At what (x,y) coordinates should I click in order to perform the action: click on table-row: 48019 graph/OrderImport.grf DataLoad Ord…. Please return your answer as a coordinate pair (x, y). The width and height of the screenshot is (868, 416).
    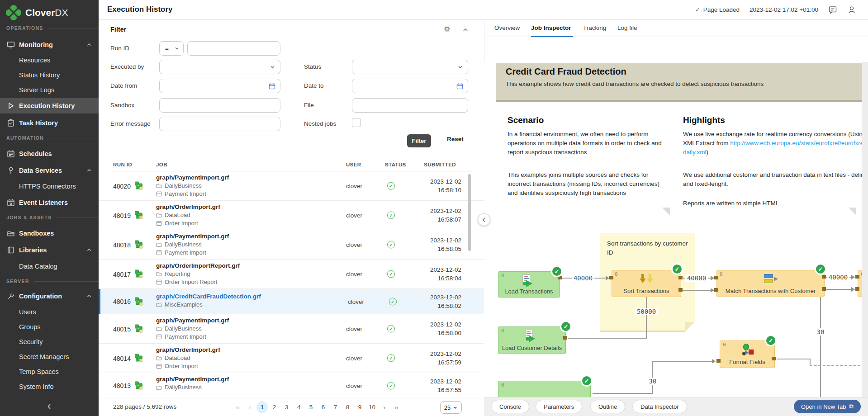
    Looking at the image, I should click on (291, 215).